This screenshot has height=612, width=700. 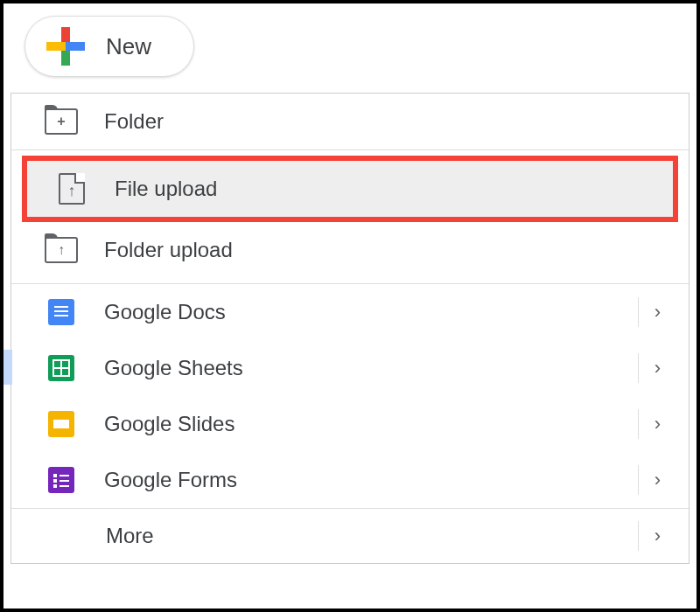 What do you see at coordinates (72, 189) in the screenshot?
I see `file-upload-icon: ↑` at bounding box center [72, 189].